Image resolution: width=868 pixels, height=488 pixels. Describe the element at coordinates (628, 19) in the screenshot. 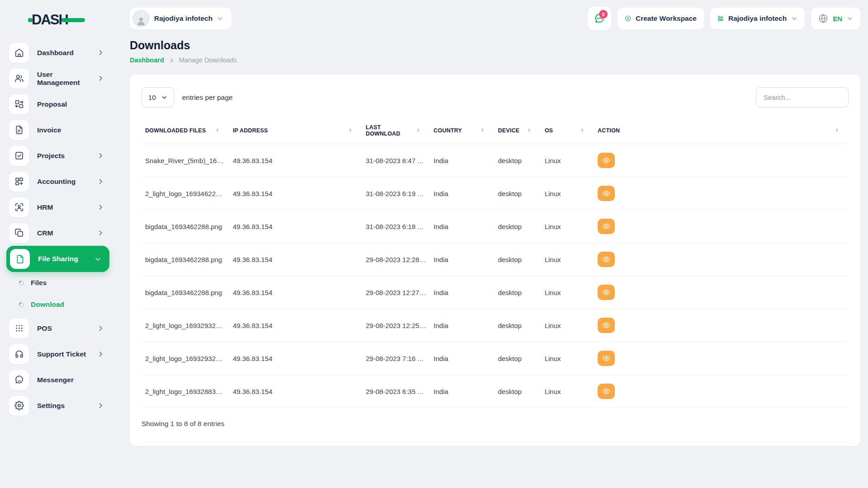

I see `plus-circle-icon` at that location.